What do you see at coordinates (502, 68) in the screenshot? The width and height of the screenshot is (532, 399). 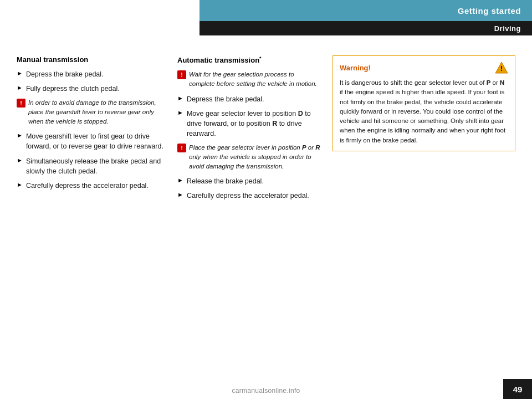 I see `warning-triangle-icon: !` at bounding box center [502, 68].